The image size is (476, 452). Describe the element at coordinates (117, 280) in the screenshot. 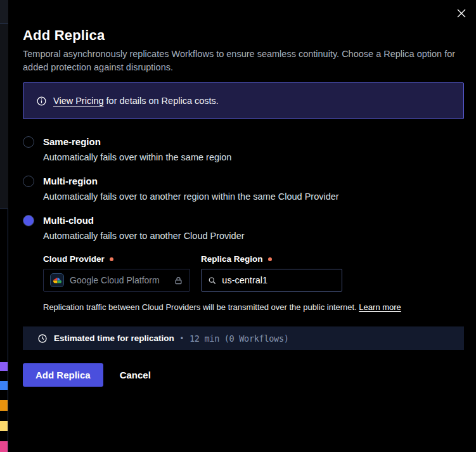

I see `cloud-provider-select: Google Cloud Platform` at that location.